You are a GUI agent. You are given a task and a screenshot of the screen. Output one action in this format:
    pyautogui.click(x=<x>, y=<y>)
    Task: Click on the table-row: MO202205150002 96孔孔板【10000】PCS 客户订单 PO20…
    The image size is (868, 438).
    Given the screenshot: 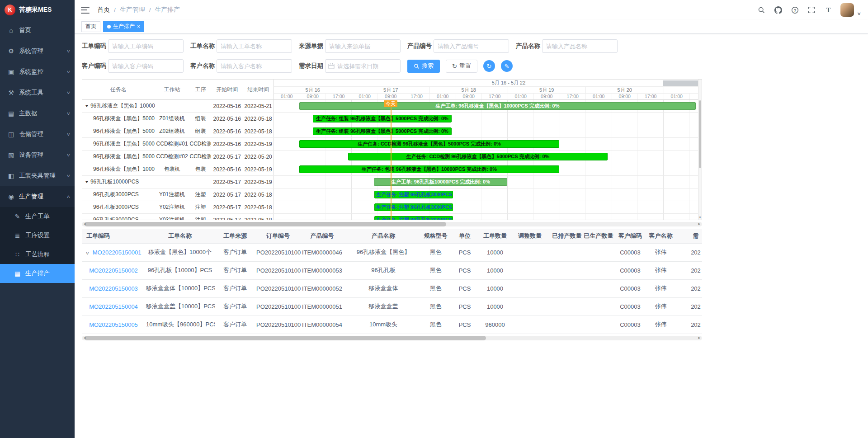 What is the action you would take?
    pyautogui.click(x=392, y=270)
    